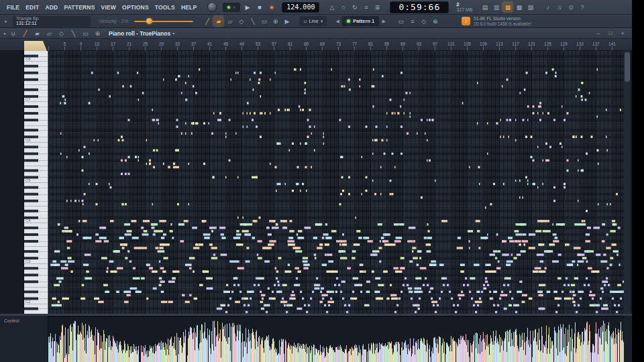  Describe the element at coordinates (231, 7) in the screenshot. I see `pat-song-switch` at that location.